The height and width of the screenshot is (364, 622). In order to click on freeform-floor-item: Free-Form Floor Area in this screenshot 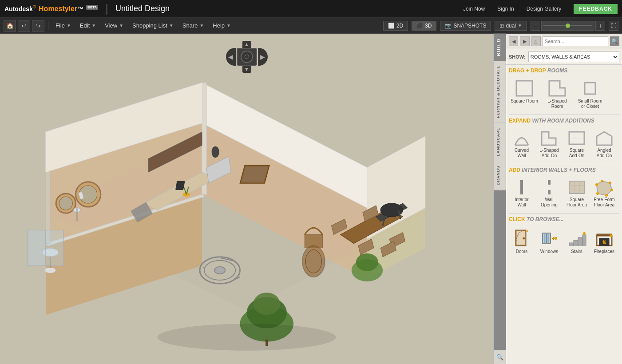, I will do `click(604, 193)`.